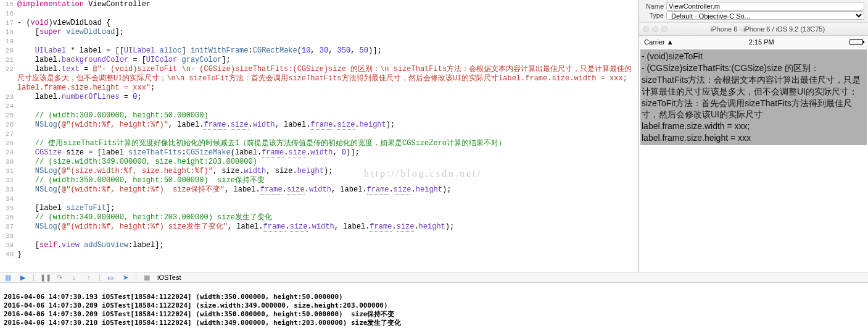 The height and width of the screenshot is (328, 868). I want to click on t: 350, so click(344, 51).